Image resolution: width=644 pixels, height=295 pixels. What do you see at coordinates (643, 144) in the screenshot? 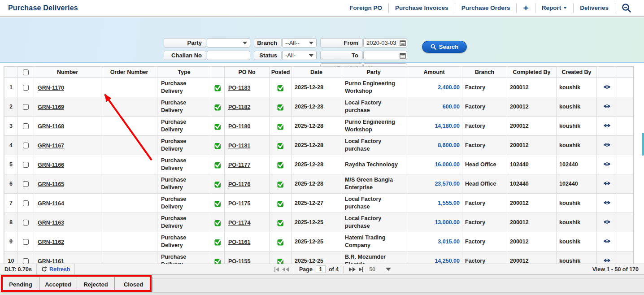
I see `scrollbar-thumb` at bounding box center [643, 144].